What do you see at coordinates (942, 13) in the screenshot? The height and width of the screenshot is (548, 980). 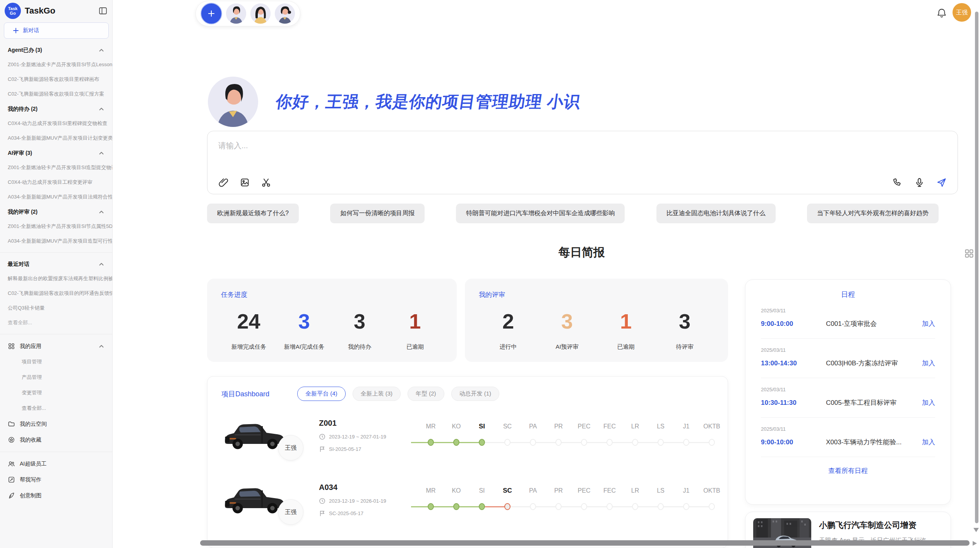 I see `notifications-bell-icon` at bounding box center [942, 13].